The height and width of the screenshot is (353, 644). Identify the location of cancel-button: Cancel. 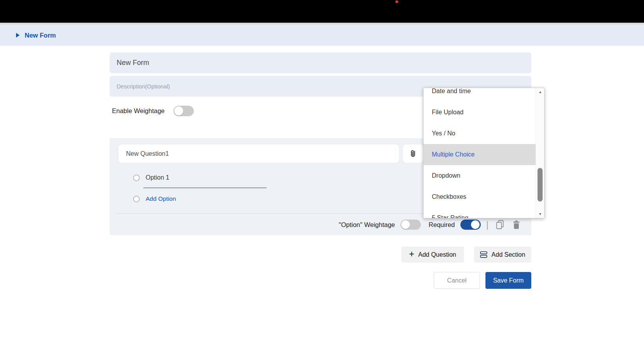
(457, 280).